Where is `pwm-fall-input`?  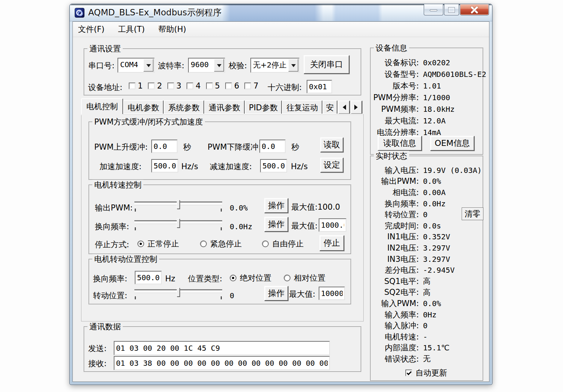 pwm-fall-input is located at coordinates (272, 146).